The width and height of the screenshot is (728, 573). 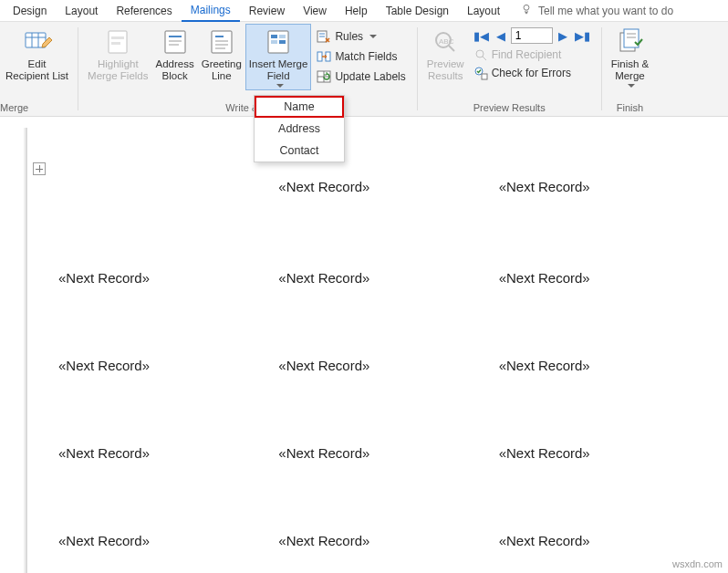 What do you see at coordinates (509, 69) in the screenshot?
I see `group-preview-results: ABC Preview Results ▮◀ ◀ ▶ ▶▮ Find Recip…` at bounding box center [509, 69].